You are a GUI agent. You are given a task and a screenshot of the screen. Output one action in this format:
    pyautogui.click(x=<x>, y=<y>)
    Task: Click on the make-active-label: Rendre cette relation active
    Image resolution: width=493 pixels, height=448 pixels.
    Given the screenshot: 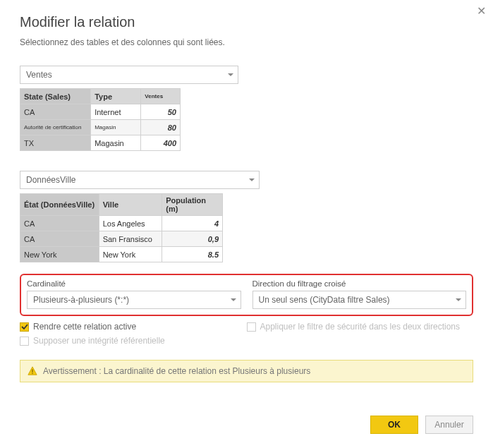 What is the action you would take?
    pyautogui.click(x=85, y=327)
    